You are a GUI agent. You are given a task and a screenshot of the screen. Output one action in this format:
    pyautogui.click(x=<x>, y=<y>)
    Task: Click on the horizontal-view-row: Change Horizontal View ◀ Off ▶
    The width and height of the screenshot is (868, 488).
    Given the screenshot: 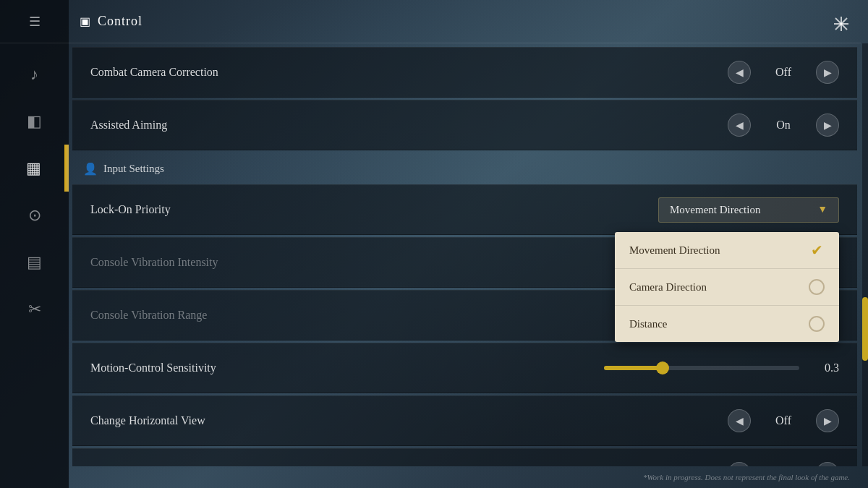 What is the action you would take?
    pyautogui.click(x=464, y=421)
    